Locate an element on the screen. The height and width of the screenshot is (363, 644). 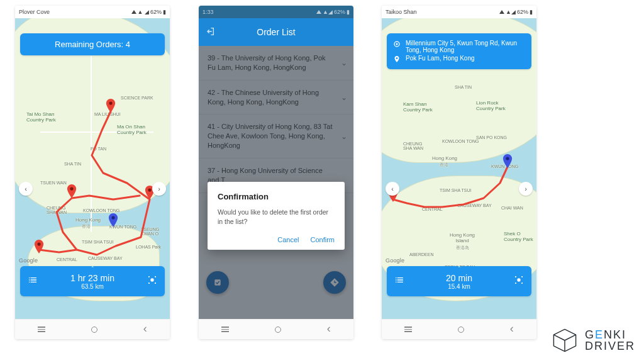
brand-letter-g: G is located at coordinates (590, 335).